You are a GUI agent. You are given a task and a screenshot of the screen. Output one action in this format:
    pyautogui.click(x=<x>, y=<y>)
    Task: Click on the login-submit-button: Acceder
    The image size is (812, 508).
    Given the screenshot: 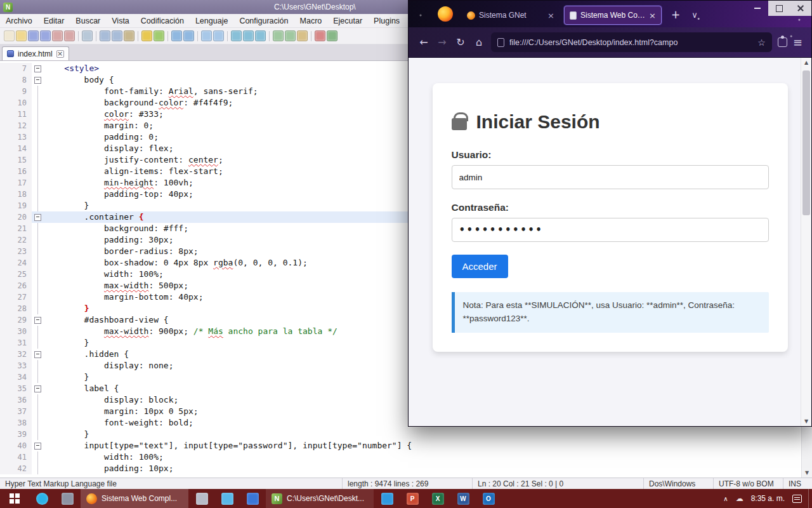 What is the action you would take?
    pyautogui.click(x=480, y=267)
    